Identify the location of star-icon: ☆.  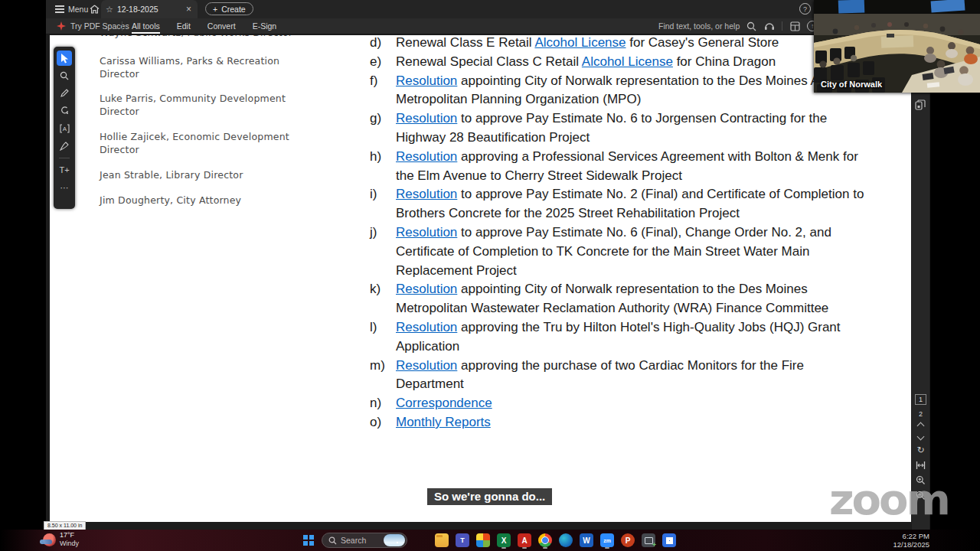
(109, 9).